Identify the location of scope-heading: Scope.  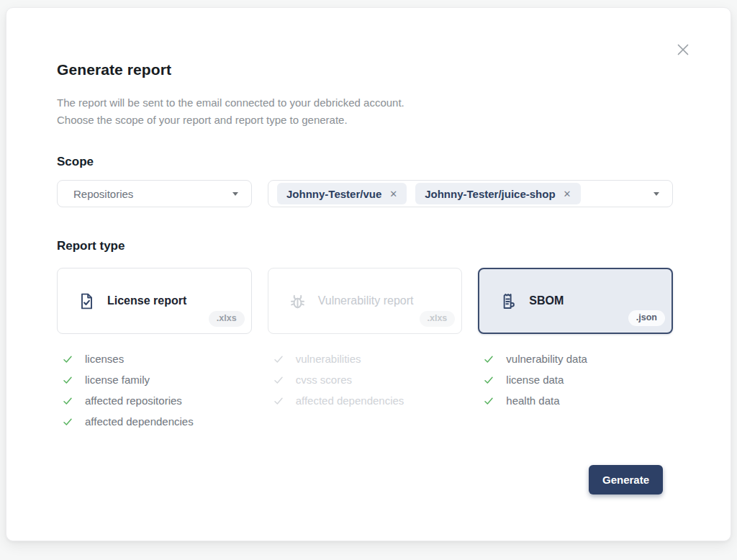
(365, 162).